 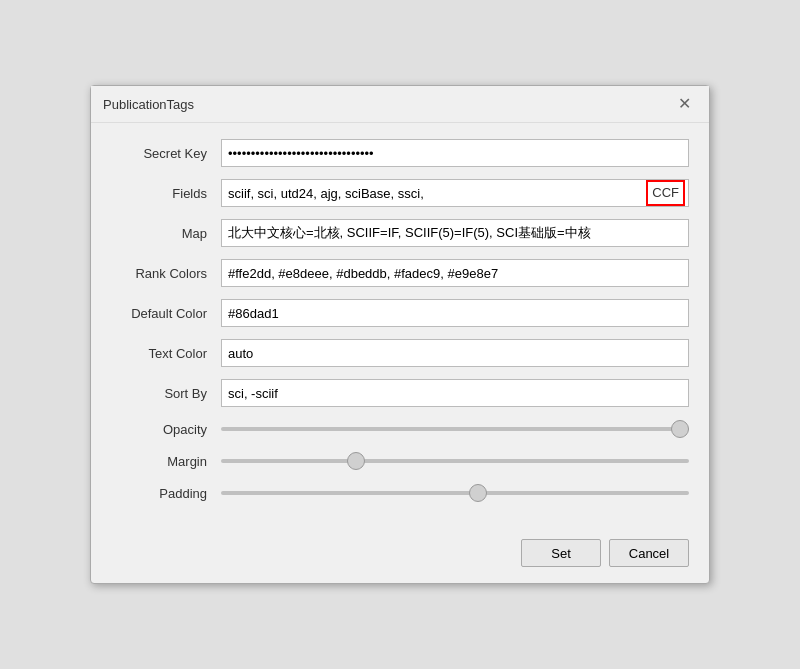 I want to click on title-bar: PublicationTags ✕, so click(x=400, y=104).